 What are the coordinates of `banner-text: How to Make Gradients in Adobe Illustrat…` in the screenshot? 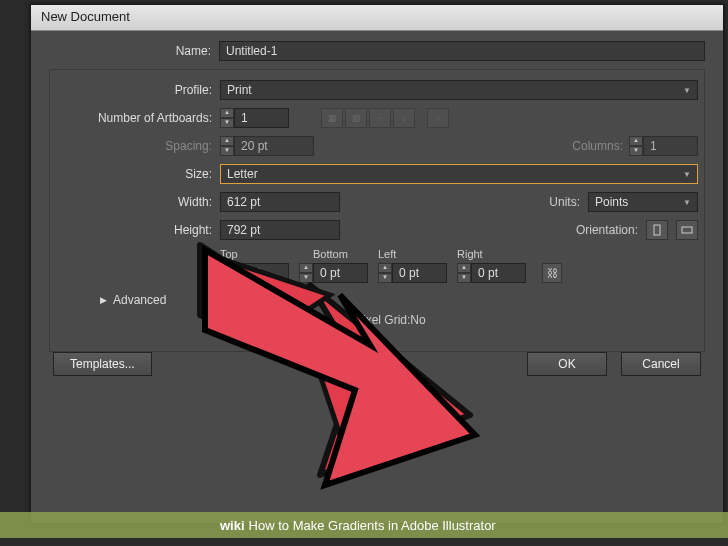 It's located at (372, 526).